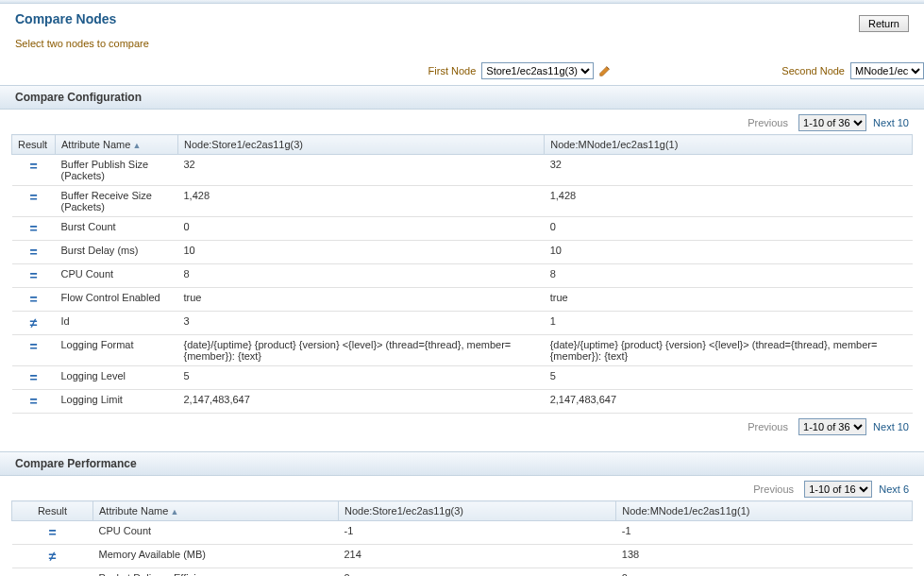 This screenshot has height=576, width=924. Describe the element at coordinates (729, 202) in the screenshot. I see `value2-cell: 1,428` at that location.